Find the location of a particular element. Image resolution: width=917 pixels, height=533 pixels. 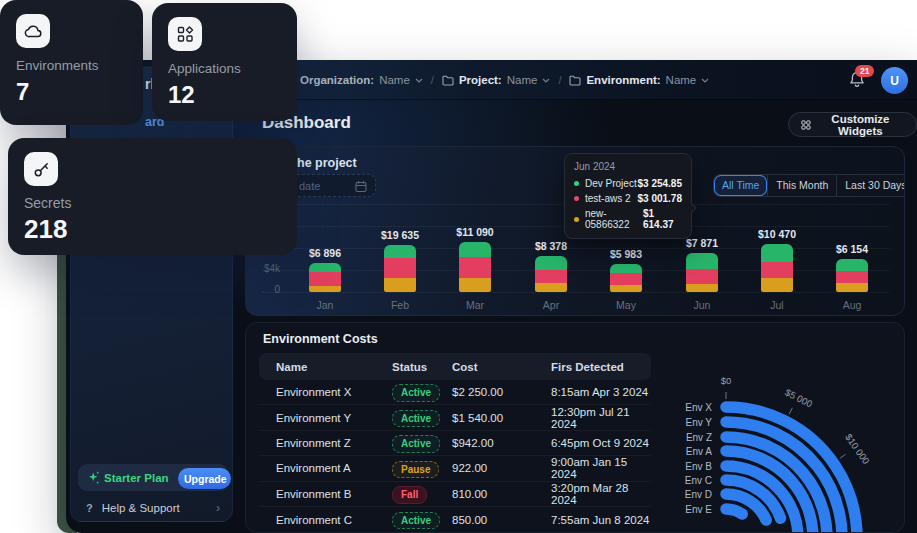

folder-icon is located at coordinates (448, 80).